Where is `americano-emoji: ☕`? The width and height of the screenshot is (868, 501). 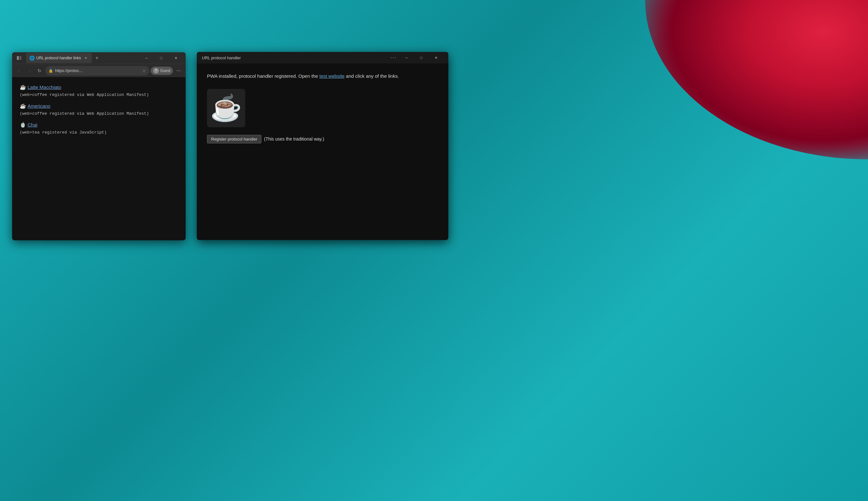 americano-emoji: ☕ is located at coordinates (23, 106).